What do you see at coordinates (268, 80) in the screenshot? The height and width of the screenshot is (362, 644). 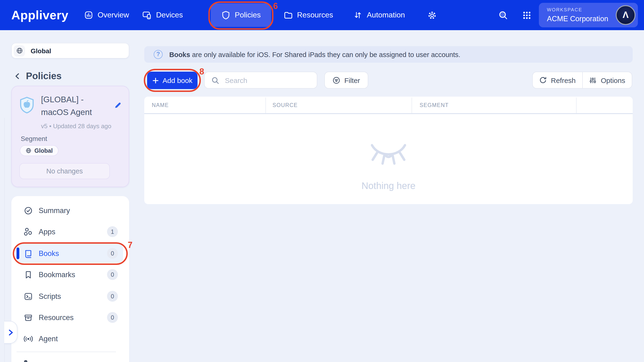 I see `search-input` at bounding box center [268, 80].